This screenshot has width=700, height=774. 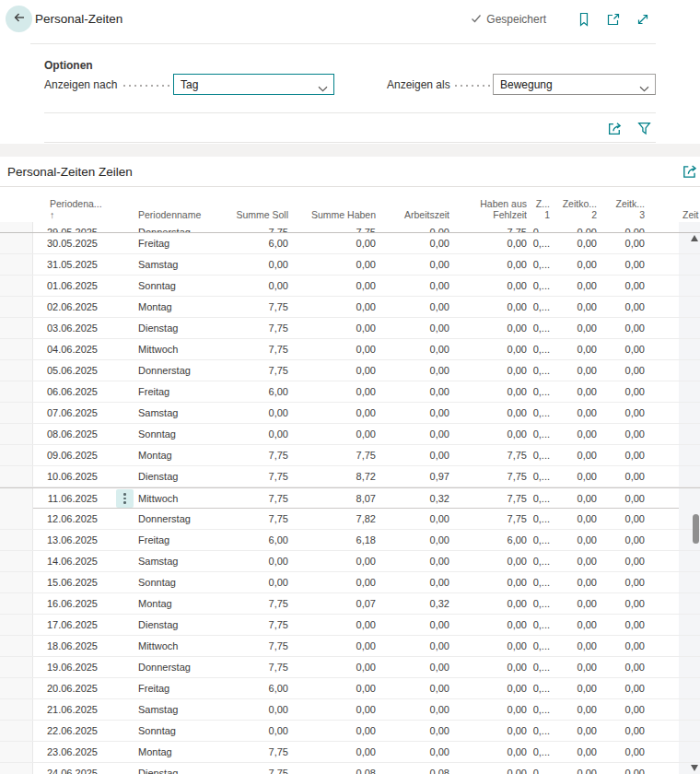 What do you see at coordinates (350, 455) in the screenshot?
I see `table-row: 09.06.2025Montag7,757,750,007,750,...0,0…` at bounding box center [350, 455].